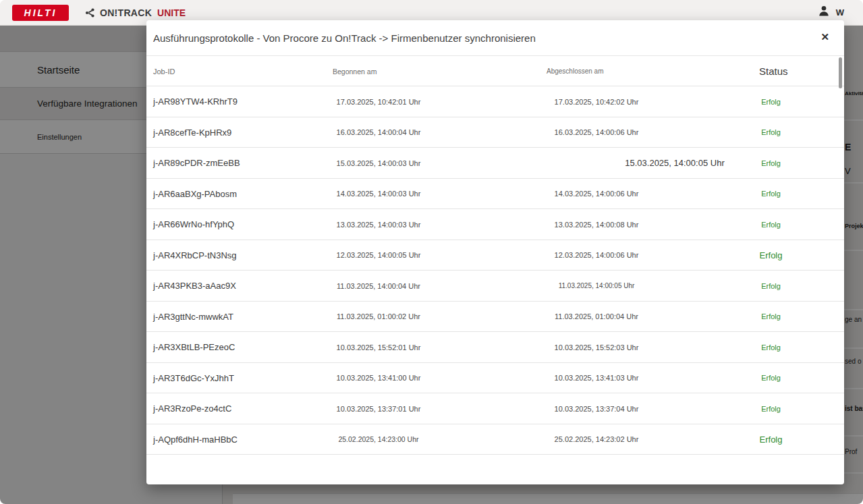 The width and height of the screenshot is (863, 504). What do you see at coordinates (495, 194) in the screenshot?
I see `table-row: j-AR6aaBXg-PAbosm 14.03.2025, 14:00:03 U…` at bounding box center [495, 194].